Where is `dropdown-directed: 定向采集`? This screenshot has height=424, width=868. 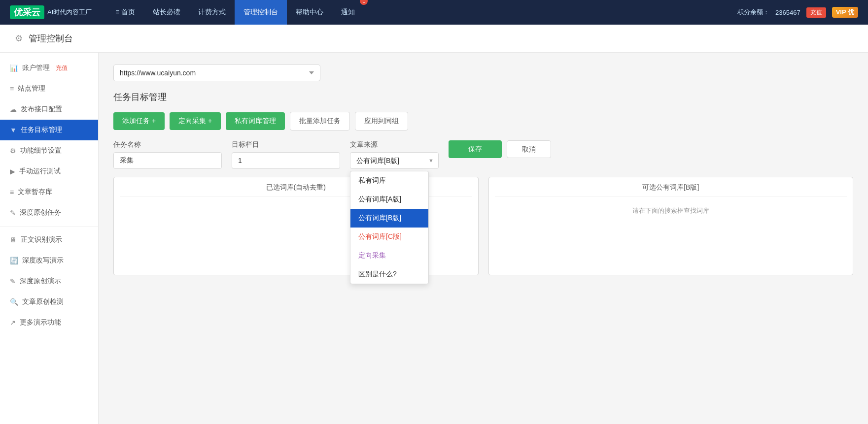
dropdown-directed: 定向采集 is located at coordinates (389, 256).